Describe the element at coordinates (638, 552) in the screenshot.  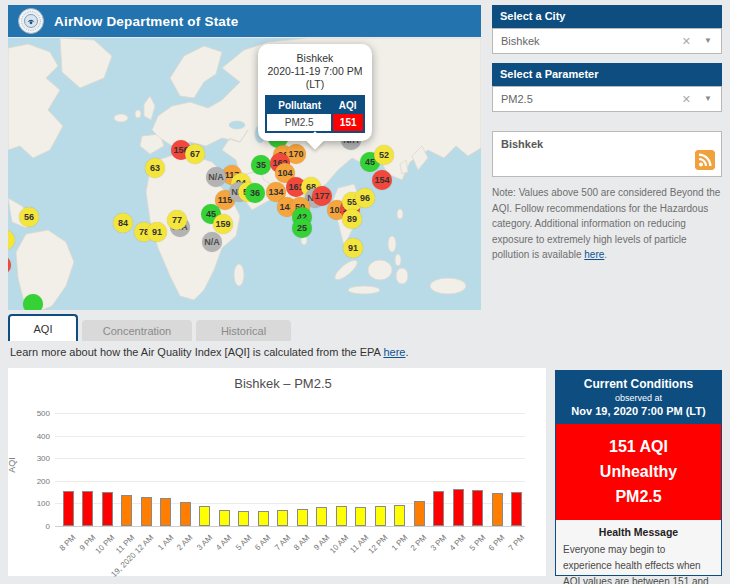
I see `health-message-block: Health Message Everyone may begin to exp…` at that location.